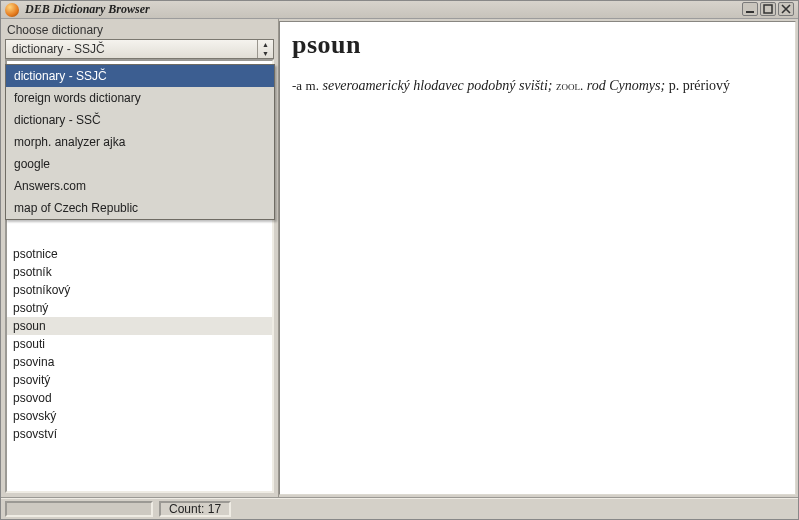  What do you see at coordinates (140, 326) in the screenshot?
I see `list-item: psoun` at bounding box center [140, 326].